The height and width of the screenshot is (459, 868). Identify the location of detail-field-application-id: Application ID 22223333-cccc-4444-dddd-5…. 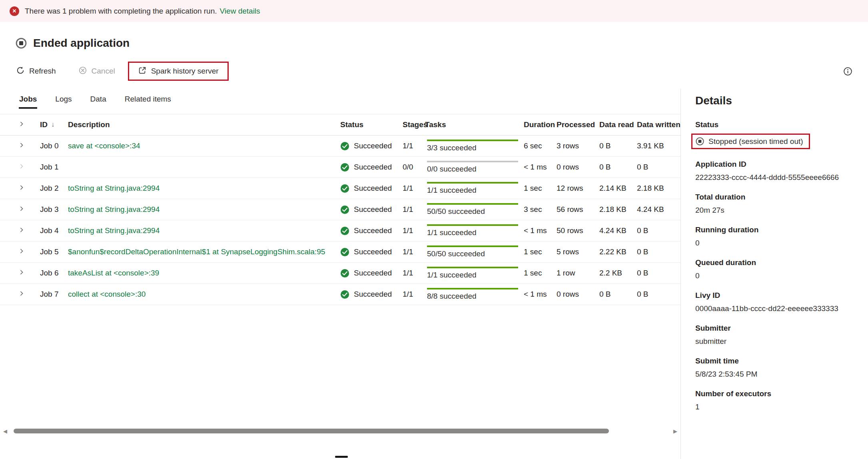
(782, 171).